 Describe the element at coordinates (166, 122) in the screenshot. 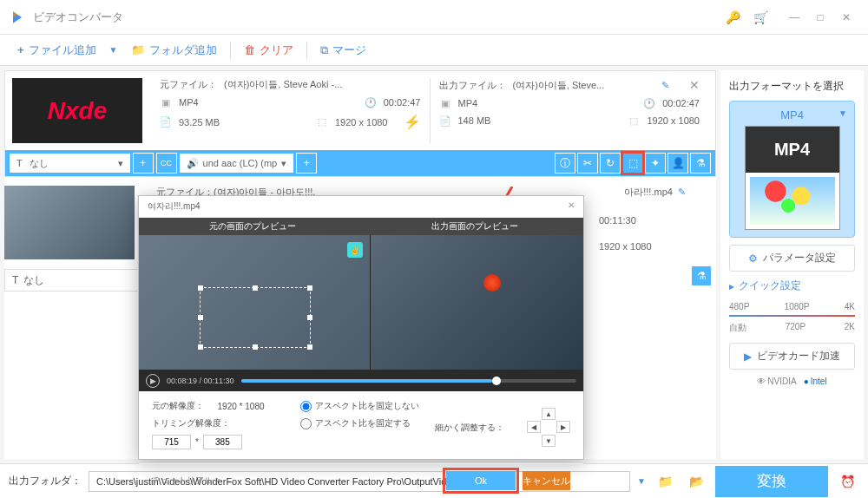

I see `size-icon: 📄` at that location.